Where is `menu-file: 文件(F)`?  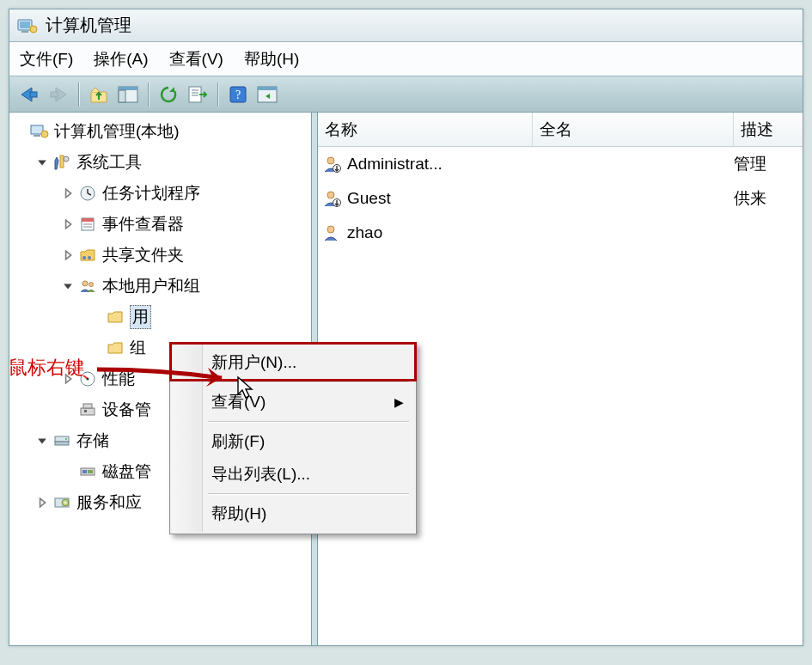 menu-file: 文件(F) is located at coordinates (46, 59).